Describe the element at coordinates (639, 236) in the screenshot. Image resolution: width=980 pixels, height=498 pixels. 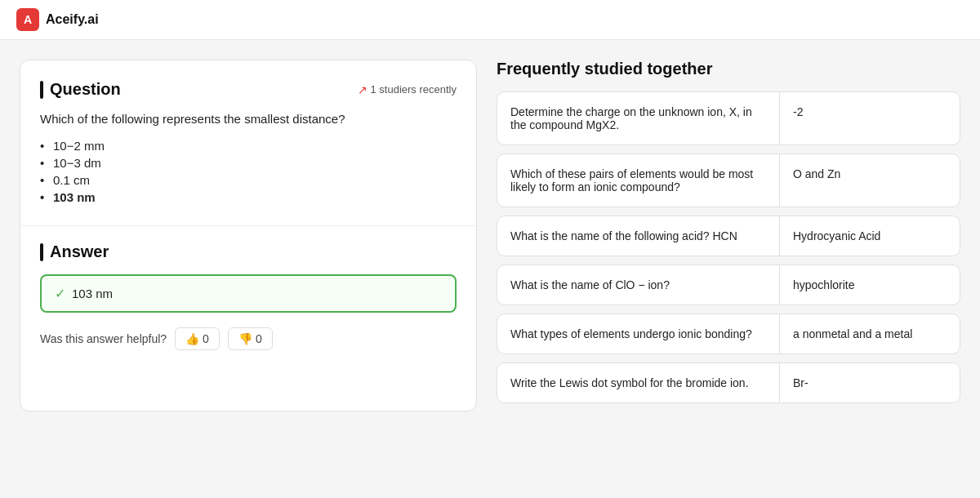
I see `qa-question-text: What is the name of the following acid? …` at that location.